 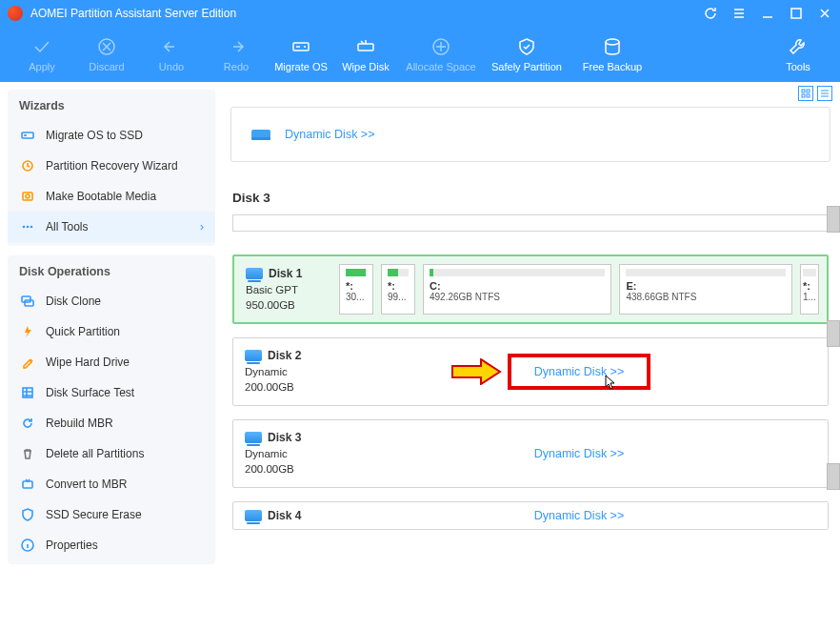 I want to click on undo-icon, so click(x=171, y=47).